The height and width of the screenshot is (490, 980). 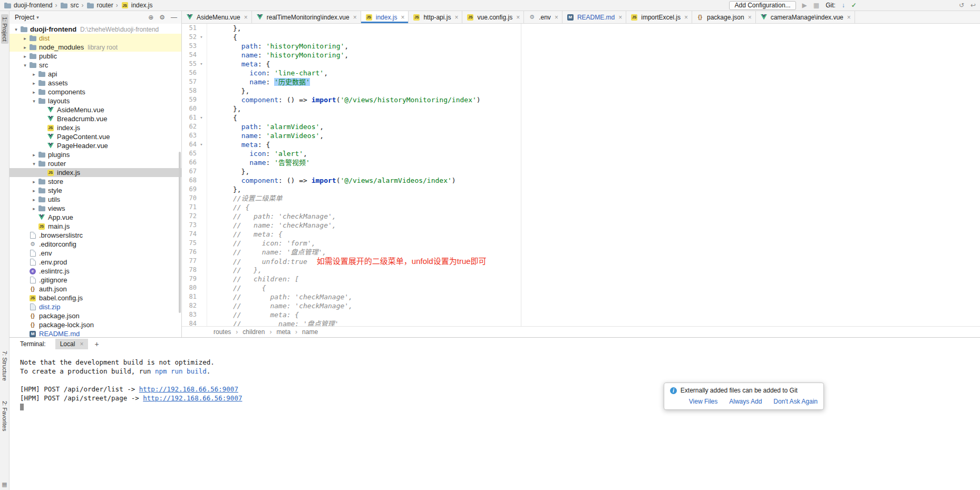 What do you see at coordinates (95, 47) in the screenshot?
I see `tree-item: ▸node_moduleslibrary root` at bounding box center [95, 47].